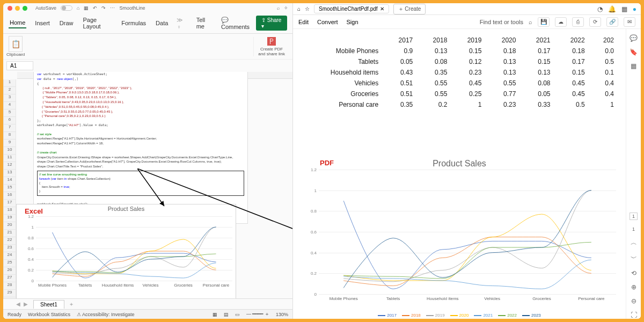 The width and height of the screenshot is (644, 322). I want to click on rotate-icon: ⟳, so click(595, 22).